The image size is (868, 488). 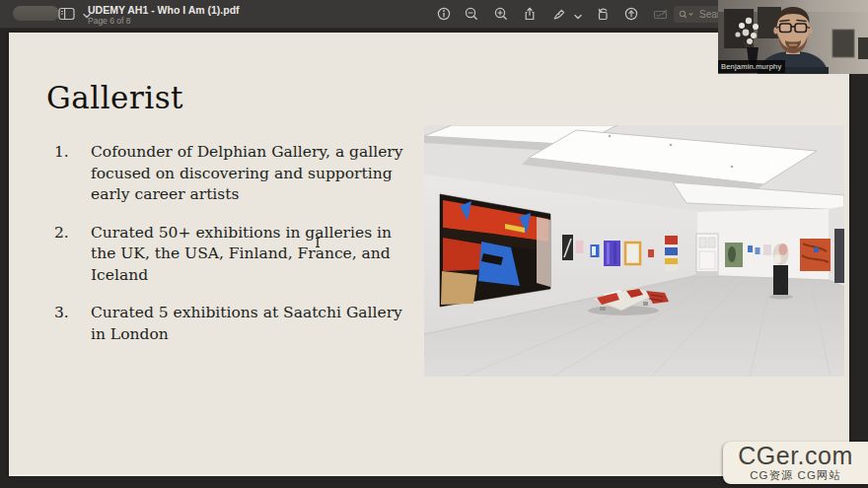 I want to click on markup-button, so click(x=559, y=14).